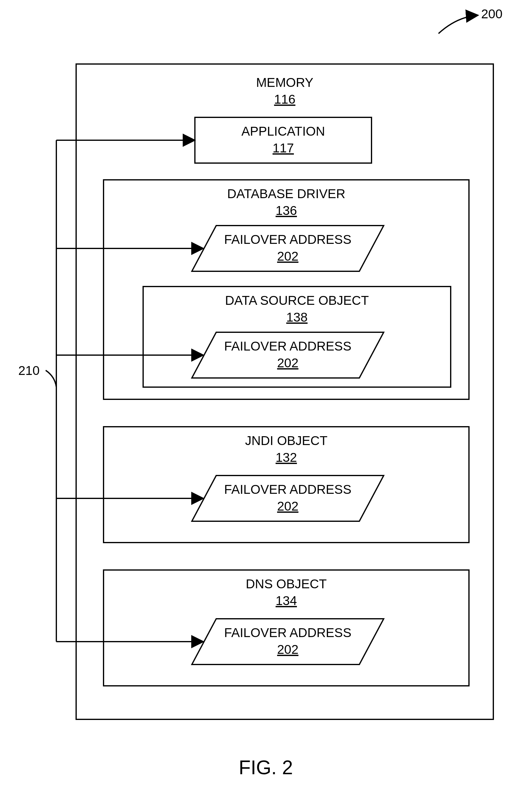 Image resolution: width=532 pixels, height=798 pixels. What do you see at coordinates (286, 194) in the screenshot?
I see `db-driver-title: DATABASE DRIVER` at bounding box center [286, 194].